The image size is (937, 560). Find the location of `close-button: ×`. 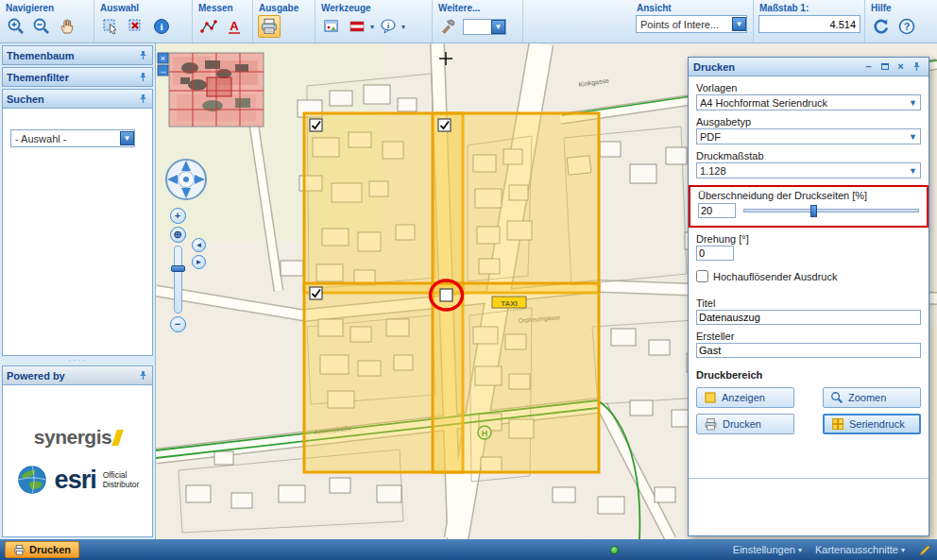

close-button: × is located at coordinates (901, 67).